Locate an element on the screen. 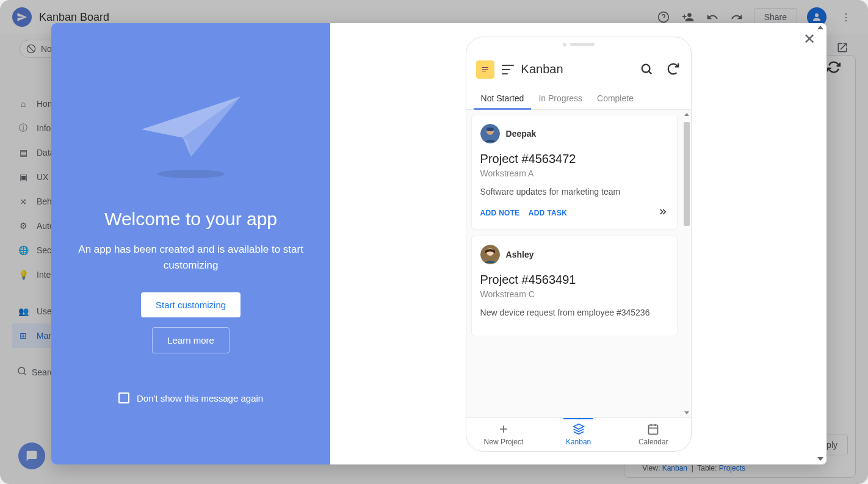 This screenshot has height=484, width=868. card-title: Project #4563472 is located at coordinates (574, 159).